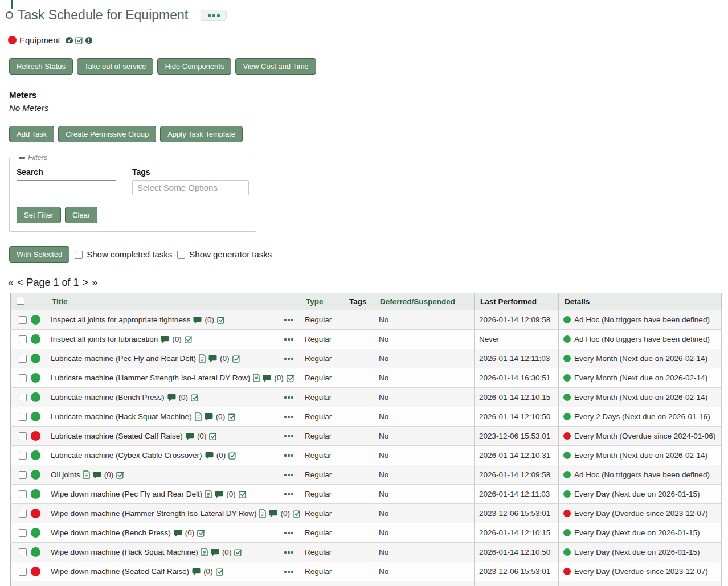 The width and height of the screenshot is (728, 586). Describe the element at coordinates (640, 302) in the screenshot. I see `details-header: Details` at that location.